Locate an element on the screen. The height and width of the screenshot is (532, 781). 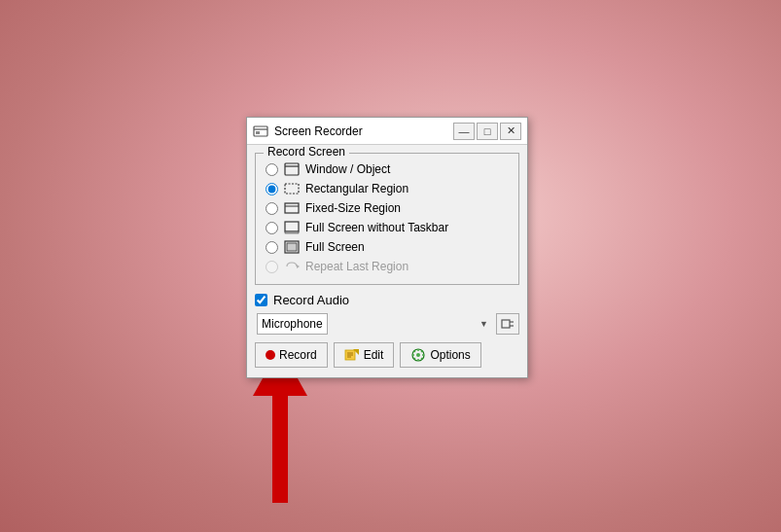
record-dot-icon is located at coordinates (270, 355).